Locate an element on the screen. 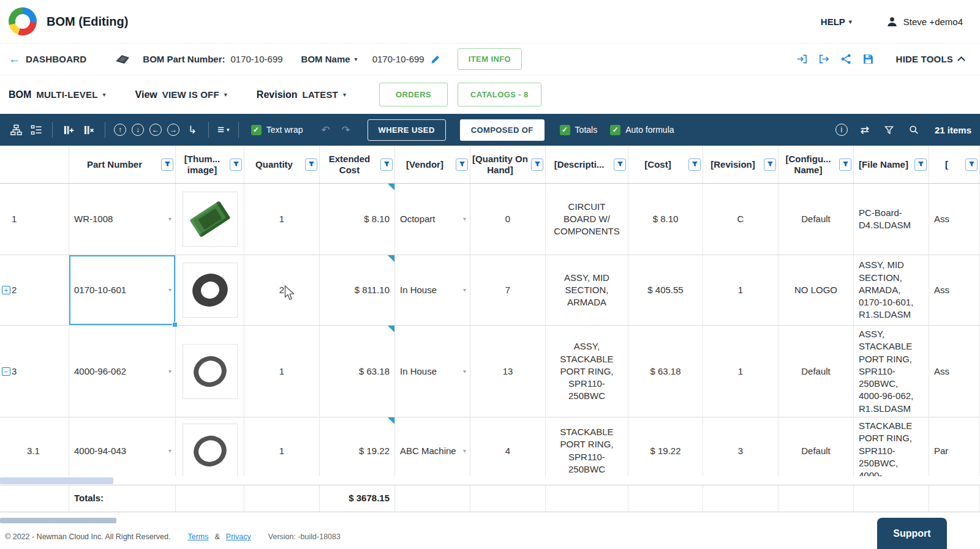 The width and height of the screenshot is (980, 549). add-column-icon is located at coordinates (69, 130).